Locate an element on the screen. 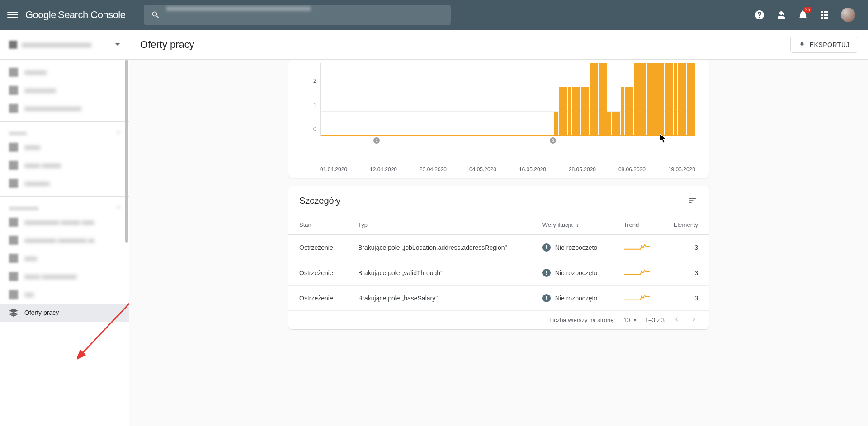 This screenshot has height=426, width=868. yaxis-tick: 1 is located at coordinates (315, 105).